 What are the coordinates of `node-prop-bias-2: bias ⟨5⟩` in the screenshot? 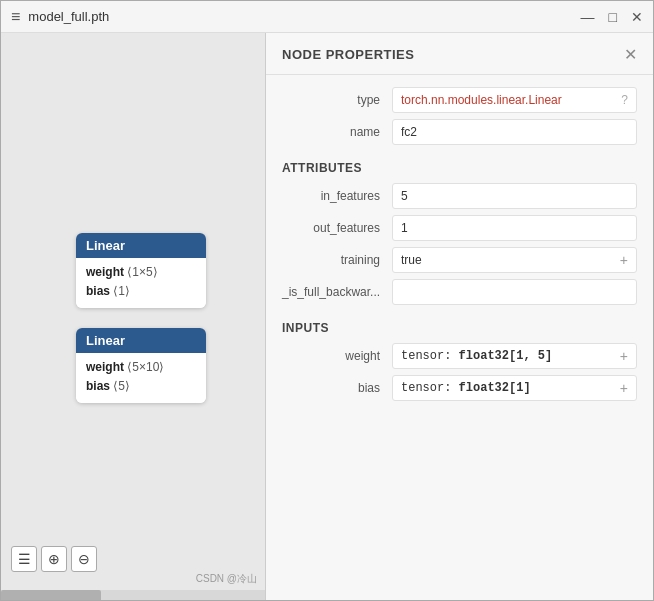 It's located at (141, 386).